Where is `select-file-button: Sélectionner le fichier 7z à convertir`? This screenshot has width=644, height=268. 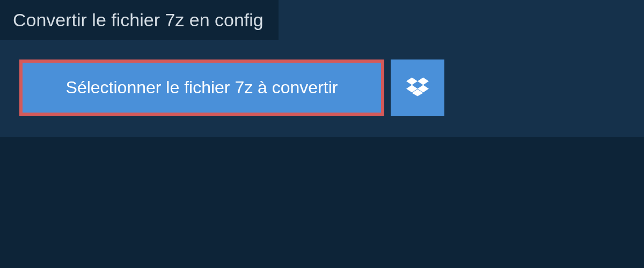
select-file-button: Sélectionner le fichier 7z à convertir is located at coordinates (202, 88).